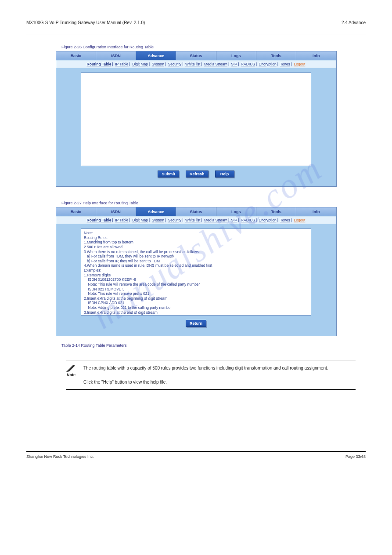 Image resolution: width=392 pixels, height=555 pixels. I want to click on subnav-radius-2: RADIUS, so click(248, 220).